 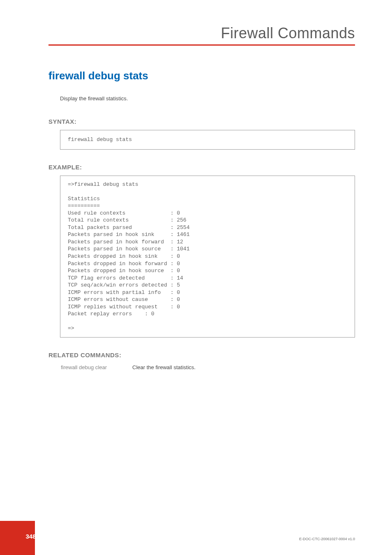 What do you see at coordinates (208, 99) in the screenshot?
I see `command-description: Display the firewall statistics.` at bounding box center [208, 99].